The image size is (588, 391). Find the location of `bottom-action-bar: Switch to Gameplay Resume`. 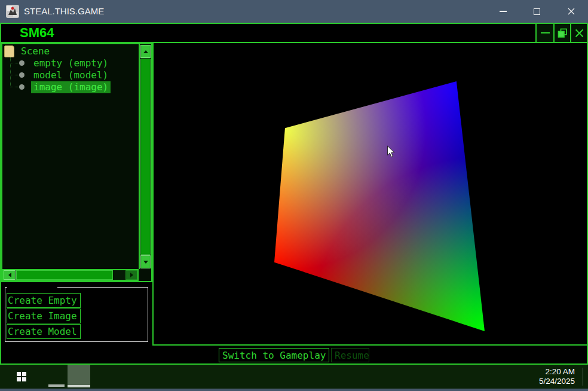

bottom-action-bar: Switch to Gameplay Resume is located at coordinates (294, 355).